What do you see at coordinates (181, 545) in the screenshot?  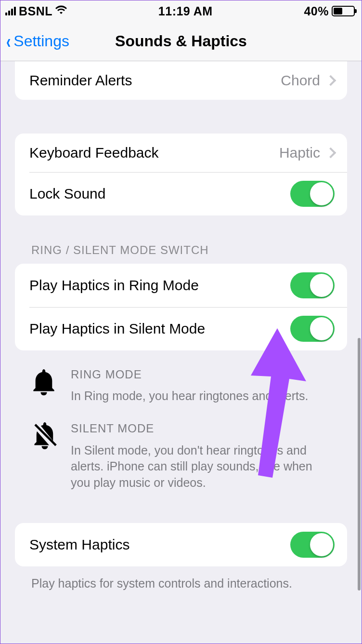 I see `row-system-haptics: System Haptics` at bounding box center [181, 545].